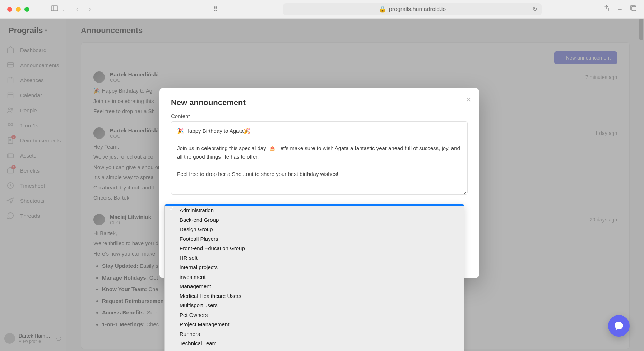 Image resolution: width=644 pixels, height=351 pixels. I want to click on dropdown-option: Back-end Group, so click(314, 220).